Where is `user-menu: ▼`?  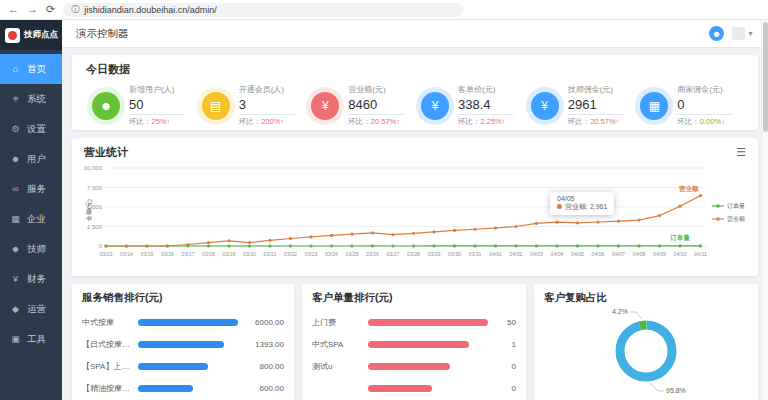 user-menu: ▼ is located at coordinates (743, 34).